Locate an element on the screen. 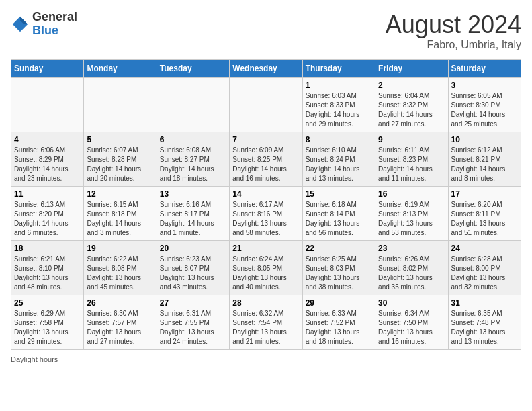  day-number: 24 is located at coordinates (485, 248).